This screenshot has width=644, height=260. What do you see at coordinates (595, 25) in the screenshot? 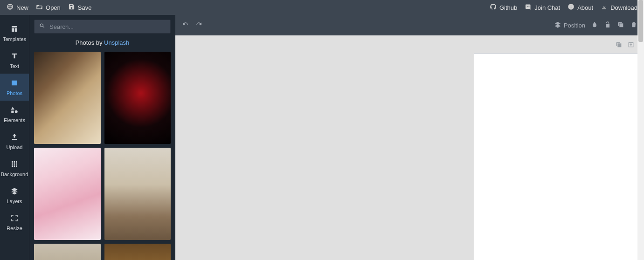
I see `opacity-button` at bounding box center [595, 25].